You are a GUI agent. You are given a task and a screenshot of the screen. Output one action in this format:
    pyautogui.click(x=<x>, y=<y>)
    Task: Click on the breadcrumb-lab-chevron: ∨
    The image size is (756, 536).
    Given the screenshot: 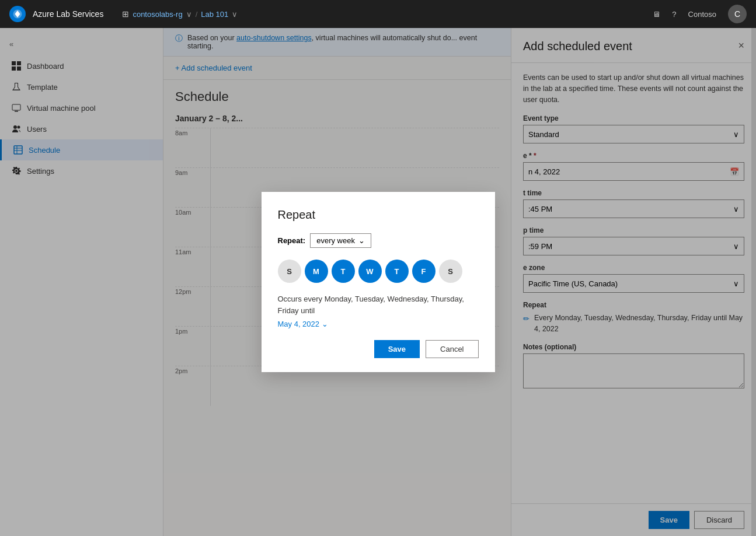 What is the action you would take?
    pyautogui.click(x=235, y=14)
    